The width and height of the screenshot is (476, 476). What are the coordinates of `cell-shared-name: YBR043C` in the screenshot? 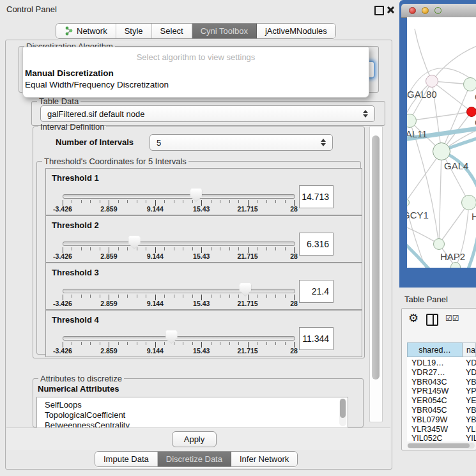 It's located at (429, 382).